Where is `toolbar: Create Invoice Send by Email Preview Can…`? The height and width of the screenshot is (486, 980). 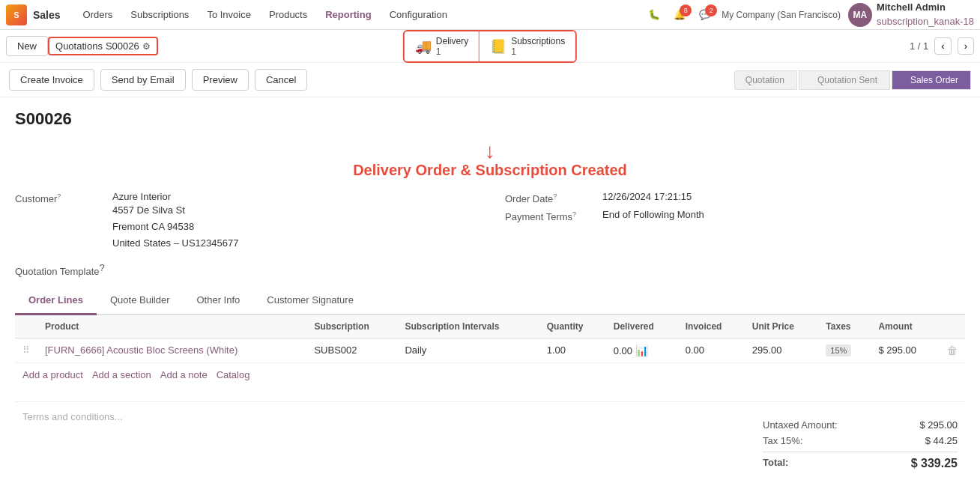 toolbar: Create Invoice Send by Email Preview Can… is located at coordinates (490, 80).